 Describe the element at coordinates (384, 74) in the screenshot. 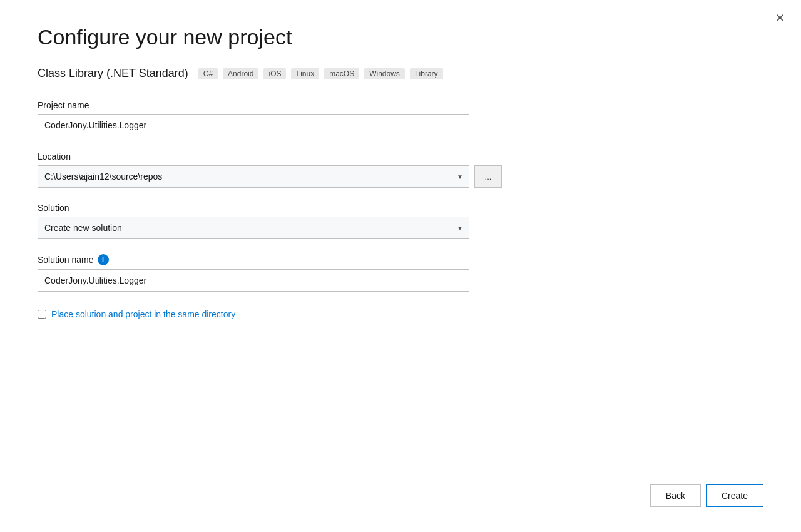

I see `tag-windows: Windows` at that location.